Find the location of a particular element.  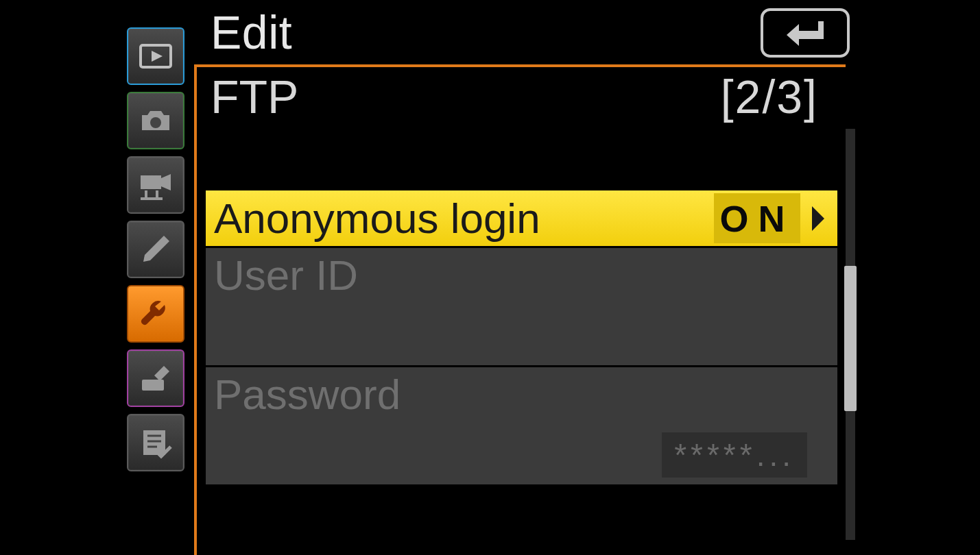

scrollbar-thumb is located at coordinates (850, 338).